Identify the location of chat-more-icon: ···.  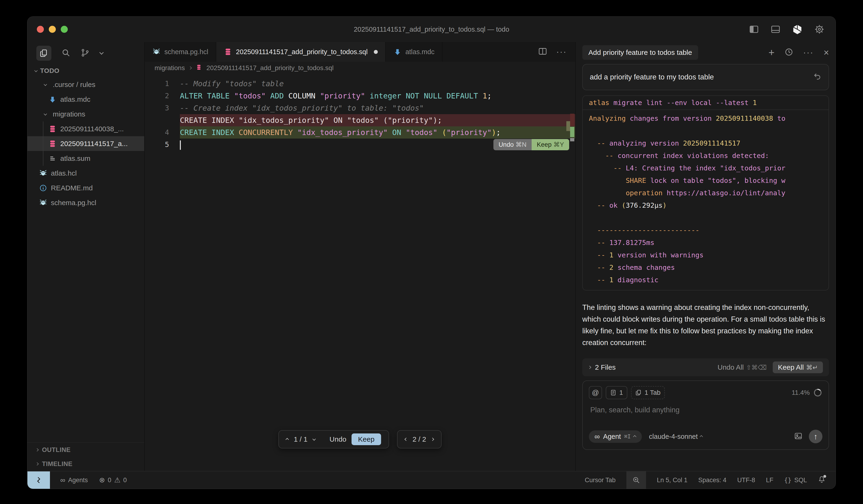
(808, 53).